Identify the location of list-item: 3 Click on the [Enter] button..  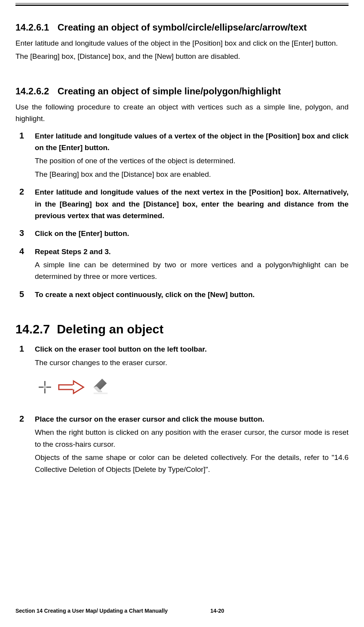
(182, 234).